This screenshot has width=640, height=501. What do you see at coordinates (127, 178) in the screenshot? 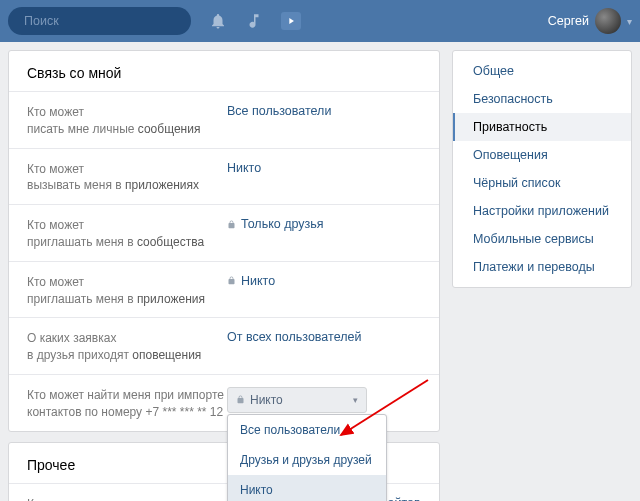
I see `row-label: Кто можетвызывать меня в приложениях` at bounding box center [127, 178].